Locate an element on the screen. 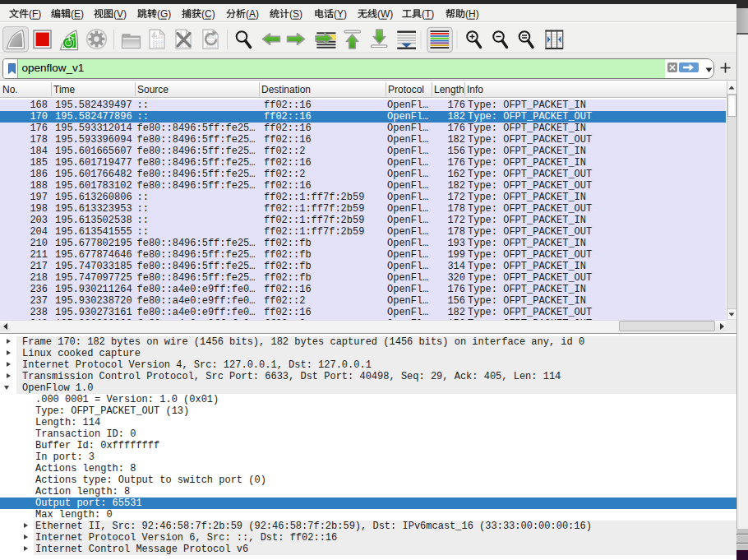  svg-text: (G) is located at coordinates (164, 14).